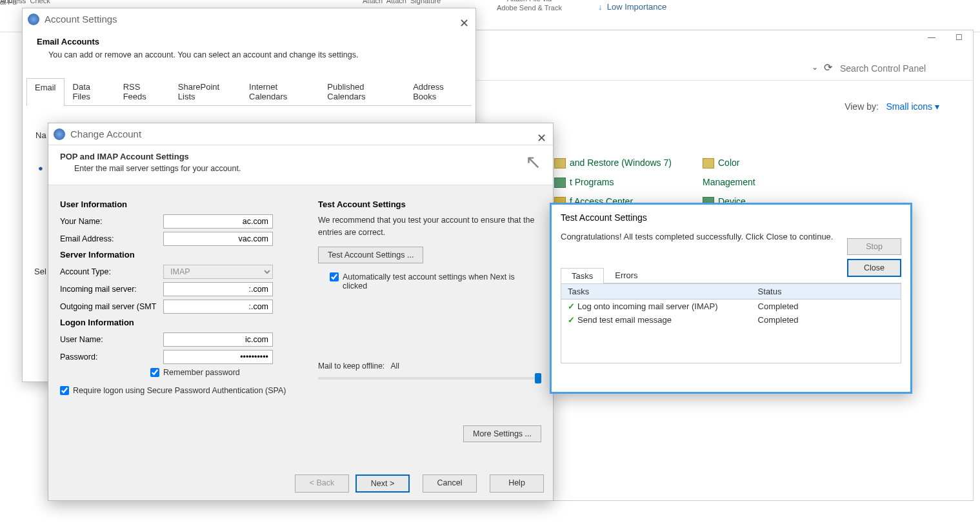  I want to click on select-label: Sel, so click(40, 271).